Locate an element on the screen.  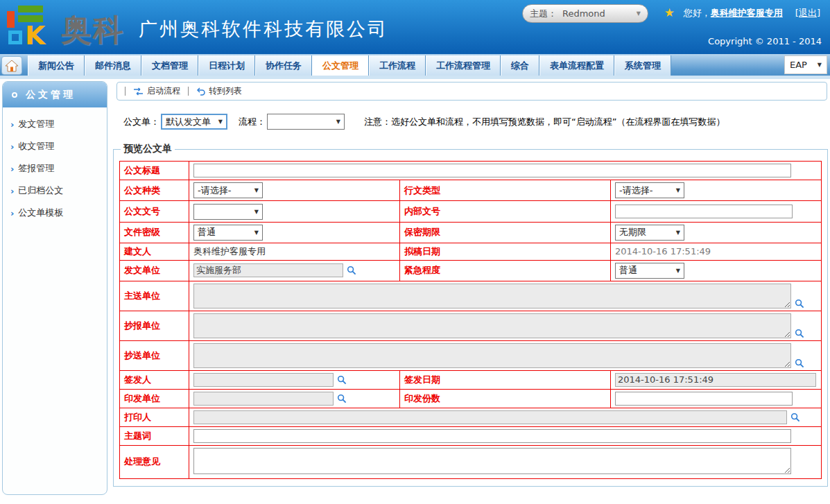
eap-select: EAP ▼ is located at coordinates (806, 65).